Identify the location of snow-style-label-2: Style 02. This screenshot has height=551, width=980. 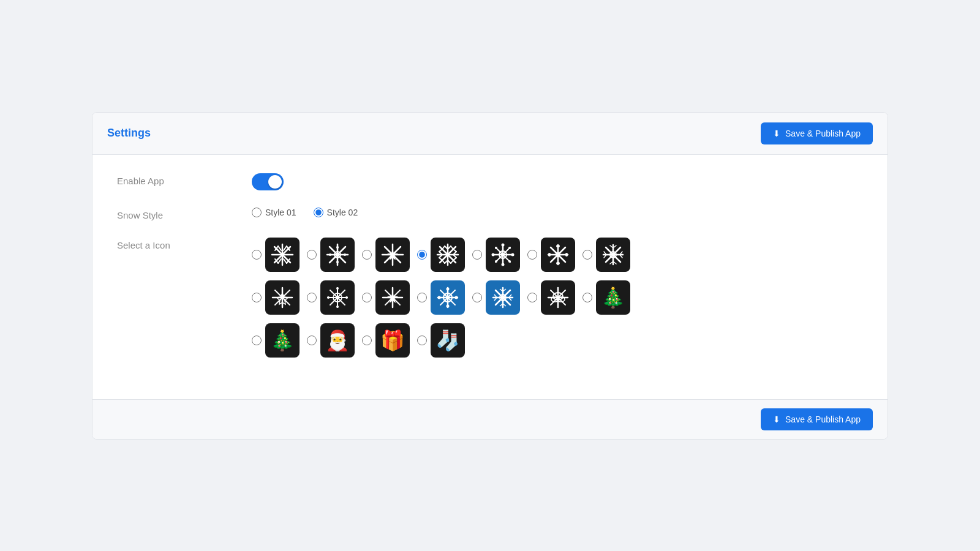
(343, 212).